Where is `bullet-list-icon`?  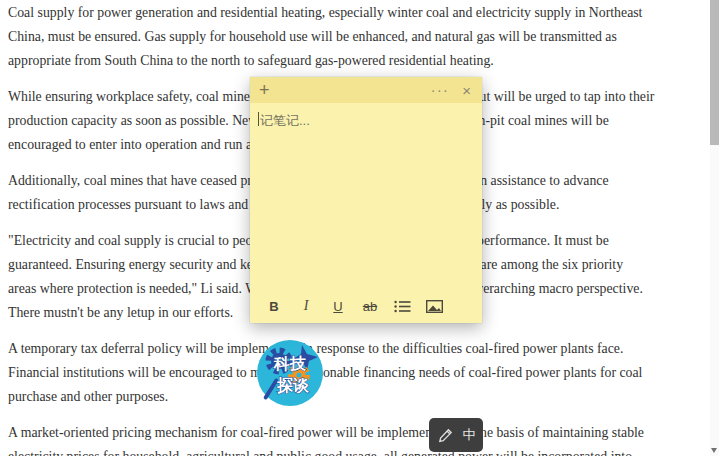
bullet-list-icon is located at coordinates (402, 306).